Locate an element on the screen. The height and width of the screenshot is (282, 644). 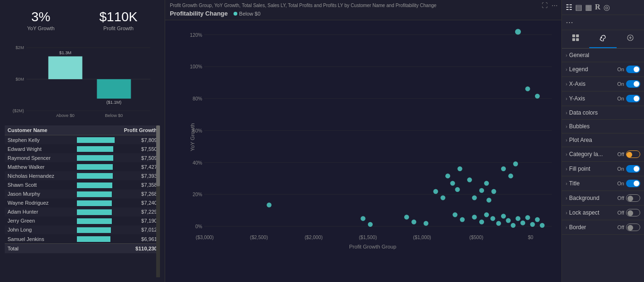
profit-value-cell: $7,393 is located at coordinates (146, 175).